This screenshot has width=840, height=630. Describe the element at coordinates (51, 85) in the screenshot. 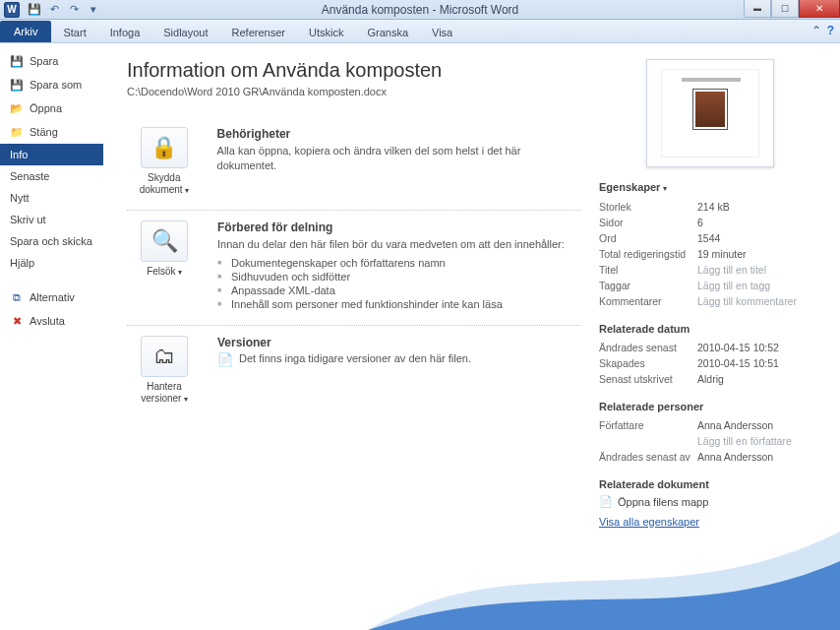

I see `nav-save-as: 💾Spara som` at that location.